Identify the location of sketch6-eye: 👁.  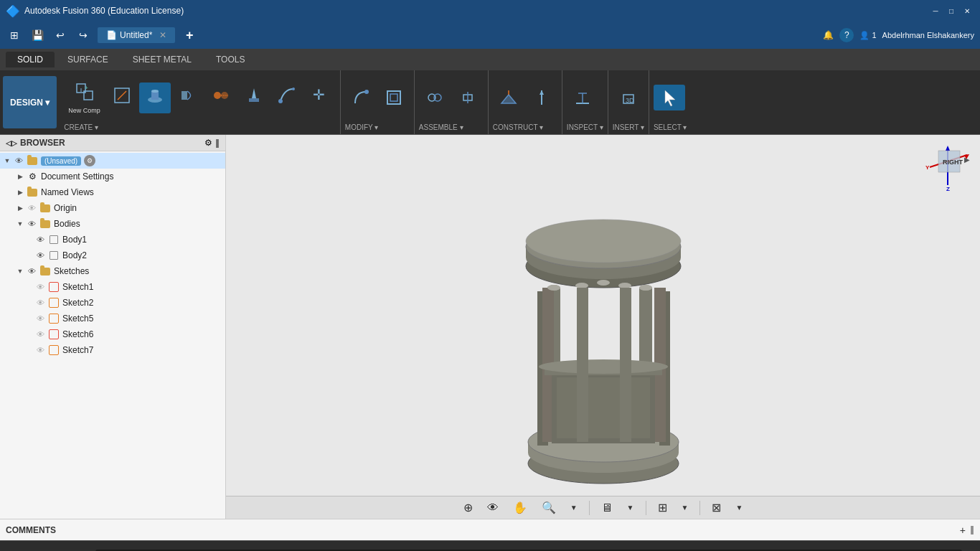
(40, 334).